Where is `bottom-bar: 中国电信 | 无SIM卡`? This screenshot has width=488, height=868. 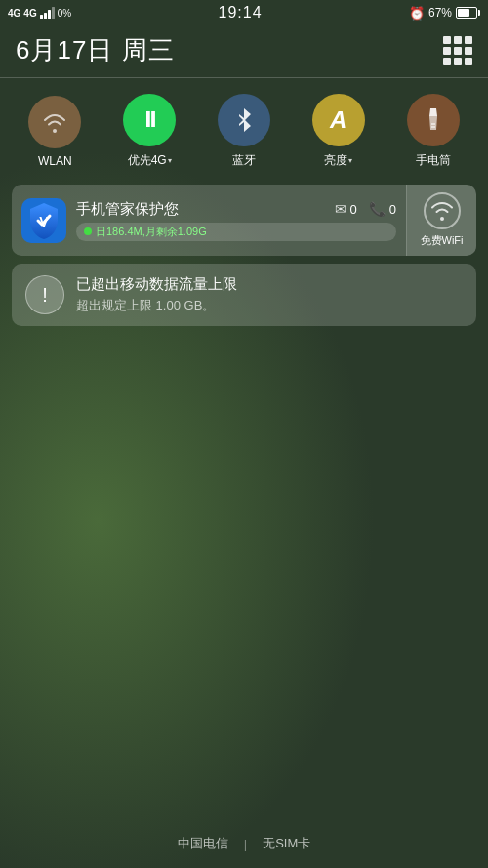
bottom-bar: 中国电信 | 无SIM卡 is located at coordinates (244, 844).